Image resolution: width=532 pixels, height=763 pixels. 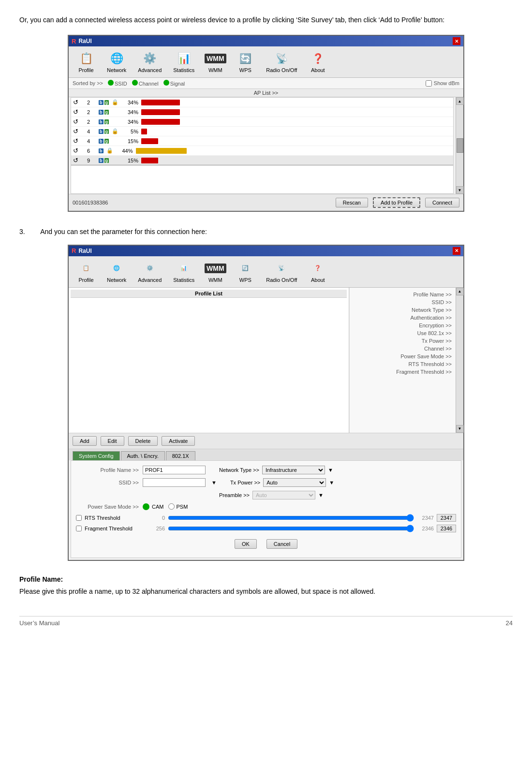 What do you see at coordinates (460, 429) in the screenshot?
I see `scroll-down-2: ▼` at bounding box center [460, 429].